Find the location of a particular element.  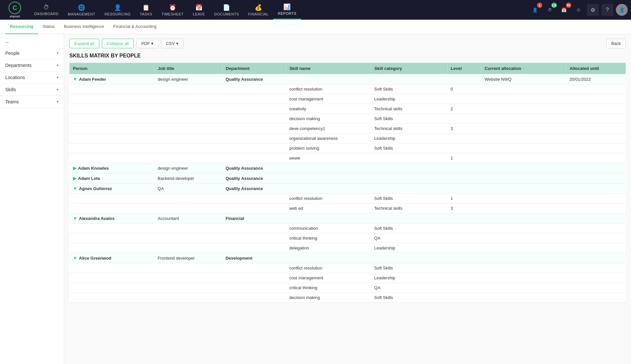

nav-timesheet: ⏰ TIMESHEET is located at coordinates (172, 10).